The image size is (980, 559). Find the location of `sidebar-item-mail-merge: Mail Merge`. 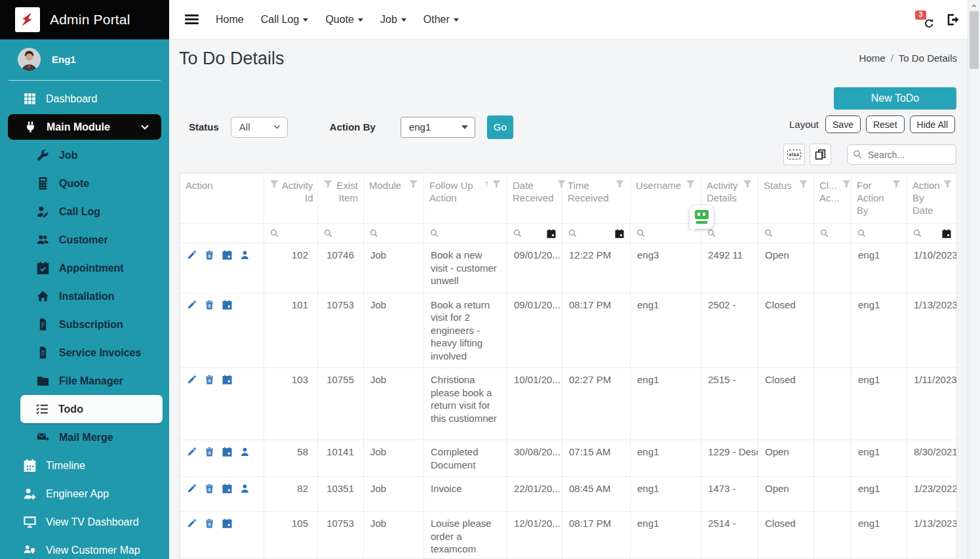

sidebar-item-mail-merge: Mail Merge is located at coordinates (85, 437).